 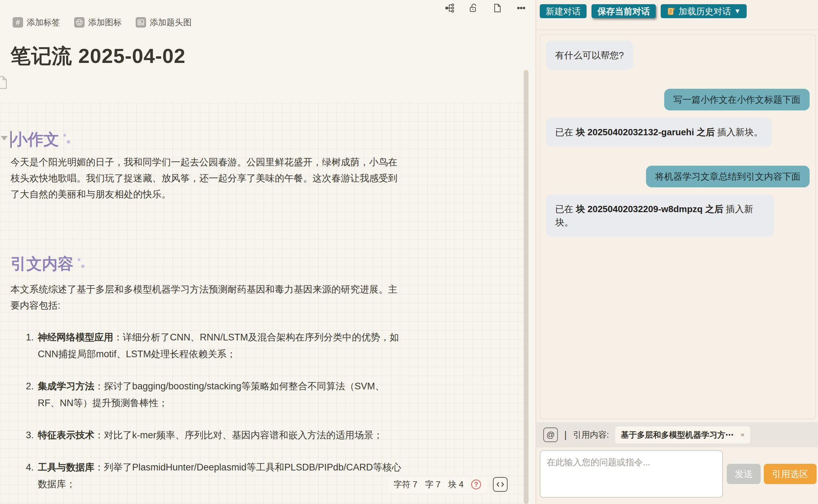 What do you see at coordinates (589, 55) in the screenshot?
I see `assistant-message: 有什么可以帮您?` at bounding box center [589, 55].